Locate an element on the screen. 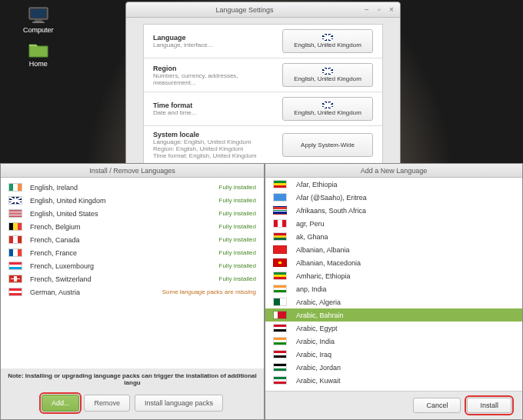 This screenshot has width=523, height=420. install-button: Install is located at coordinates (489, 405).